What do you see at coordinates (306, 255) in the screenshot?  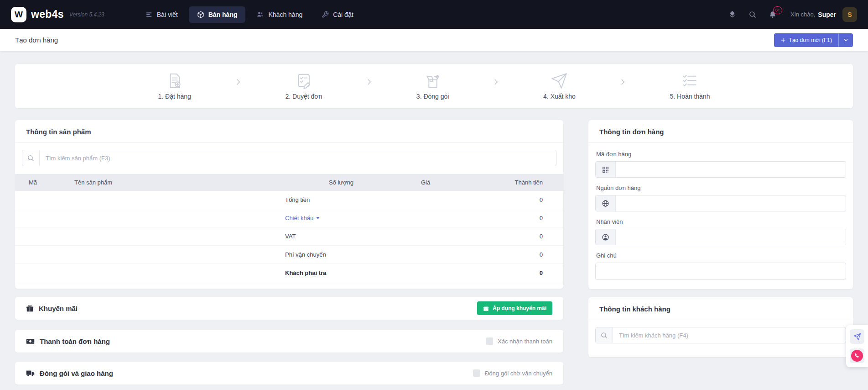 I see `summary-label: Phí vận chuyển` at bounding box center [306, 255].